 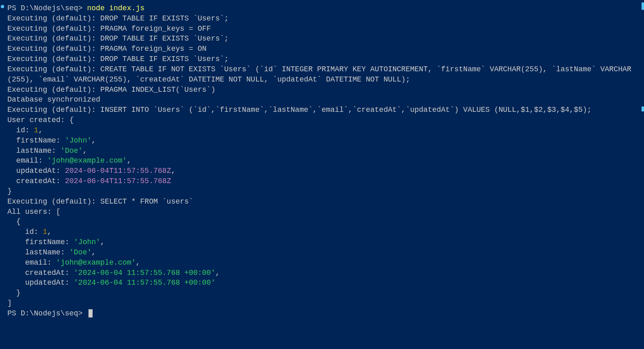 I want to click on output-line: ], so click(x=322, y=303).